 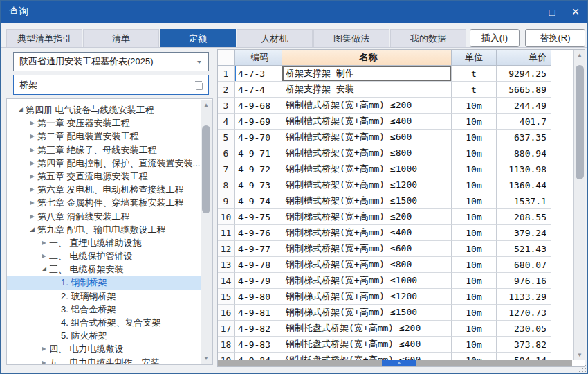 I want to click on tree-item: ▶ 第八章 滑触线安装工程, so click(x=109, y=216).